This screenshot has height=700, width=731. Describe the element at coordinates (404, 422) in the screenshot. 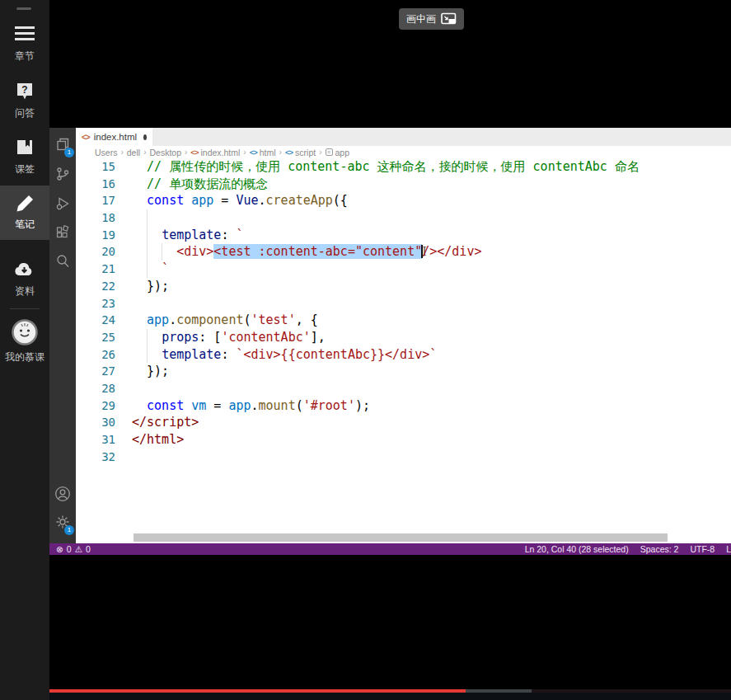

I see `code-line: 30</script>` at that location.